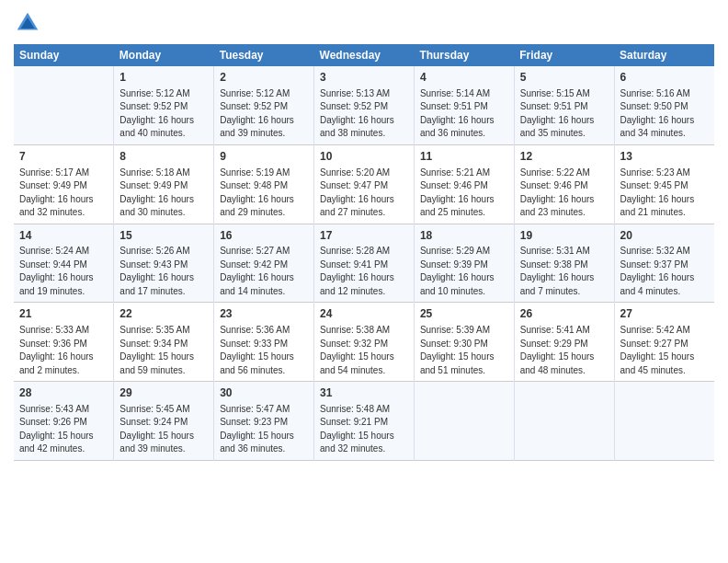 The width and height of the screenshot is (728, 563). What do you see at coordinates (164, 342) in the screenshot?
I see `cell-w4-d2: 22Sunrise: 5:35 AM Sunset: 9:34 PM Dayli…` at bounding box center [164, 342].